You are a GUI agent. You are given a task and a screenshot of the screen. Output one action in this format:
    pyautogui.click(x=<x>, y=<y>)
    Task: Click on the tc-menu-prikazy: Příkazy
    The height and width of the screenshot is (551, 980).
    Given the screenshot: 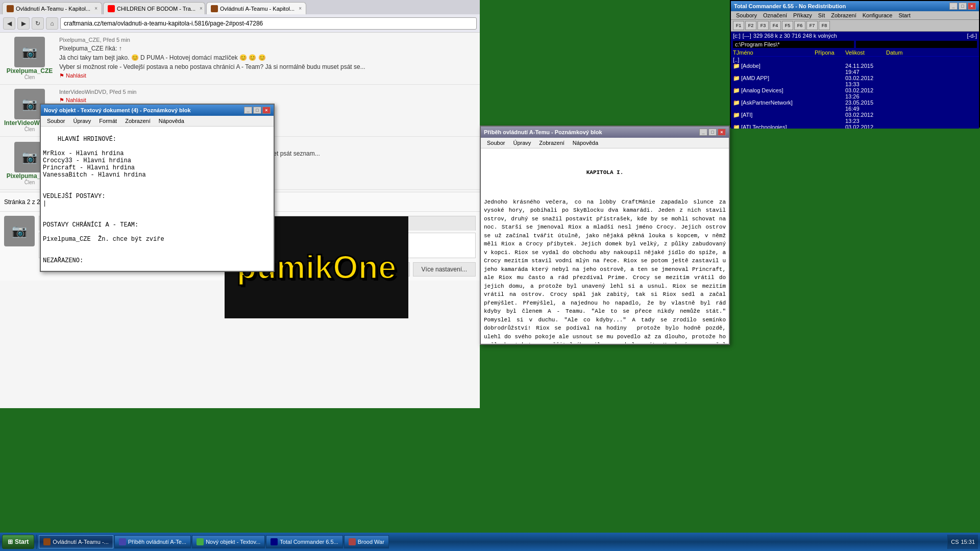 What is the action you would take?
    pyautogui.click(x=802, y=15)
    